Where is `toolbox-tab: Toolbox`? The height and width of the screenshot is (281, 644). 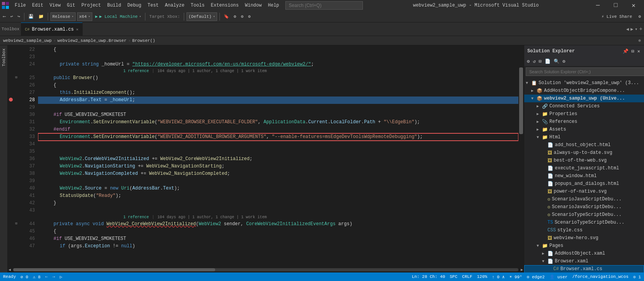 toolbox-tab: Toolbox is located at coordinates (10, 29).